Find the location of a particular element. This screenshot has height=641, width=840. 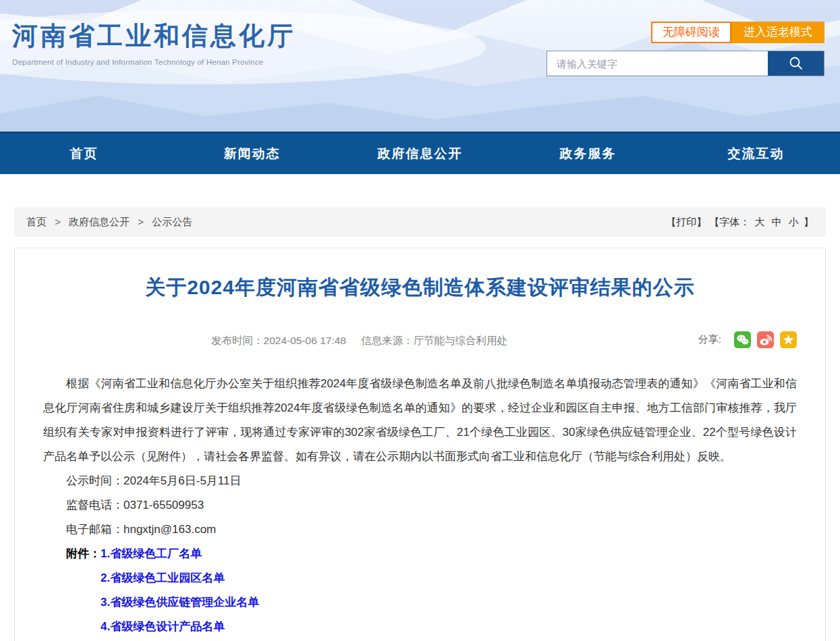

attachment-link-green-parks: 2.省级绿色工业园区名单 is located at coordinates (163, 578).